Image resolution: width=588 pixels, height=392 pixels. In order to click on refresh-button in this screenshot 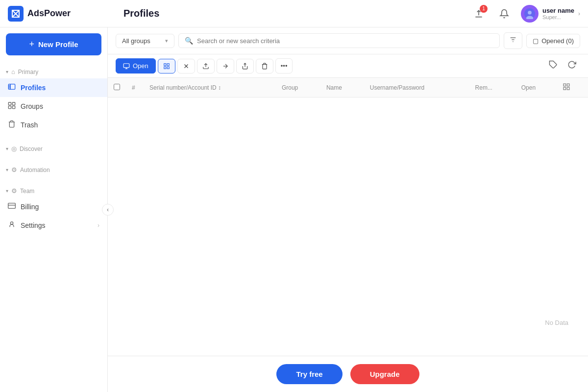, I will do `click(572, 66)`.